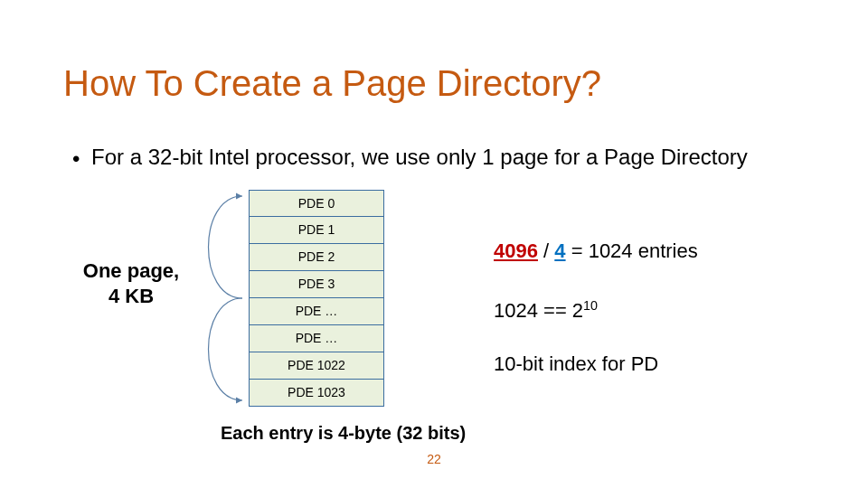 This screenshot has width=868, height=488. What do you see at coordinates (635, 251) in the screenshot?
I see `ann-rest: = 1024 entries` at bounding box center [635, 251].